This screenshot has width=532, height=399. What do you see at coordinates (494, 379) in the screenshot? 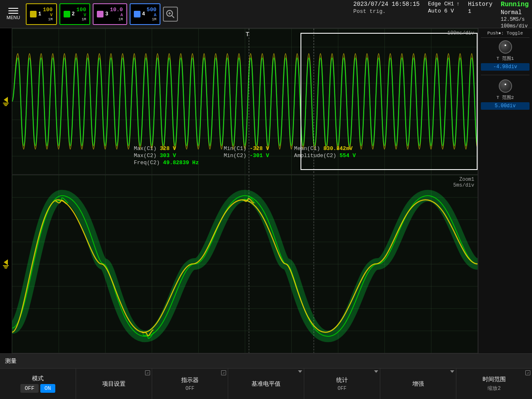
I see `toolbar-timerange-label: 时间范围` at bounding box center [494, 379].